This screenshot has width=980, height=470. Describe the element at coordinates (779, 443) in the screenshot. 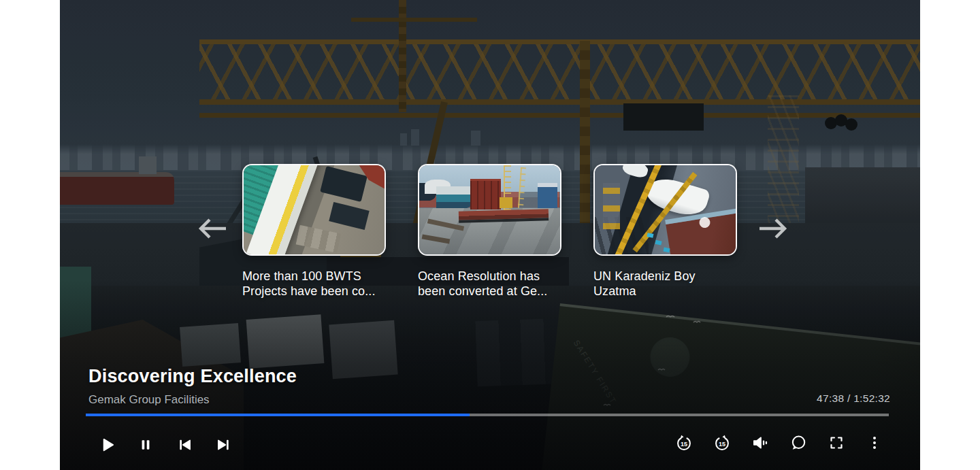

I see `secondary-controls: 15 15` at that location.